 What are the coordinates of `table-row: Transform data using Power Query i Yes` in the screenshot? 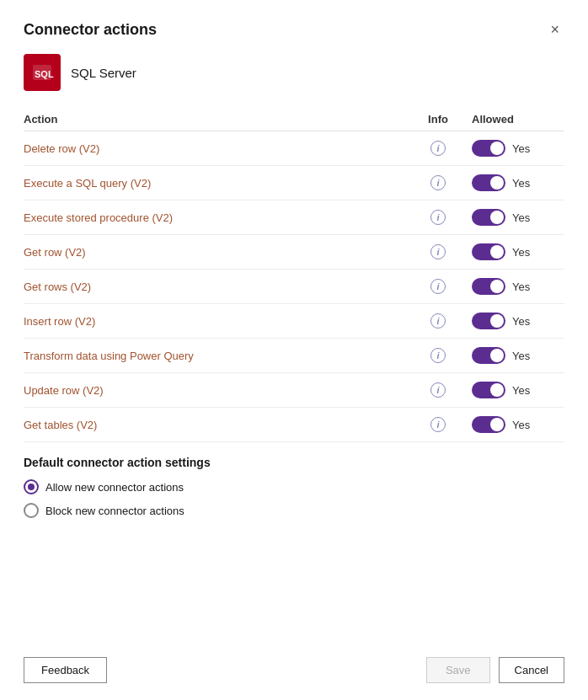 It's located at (294, 355).